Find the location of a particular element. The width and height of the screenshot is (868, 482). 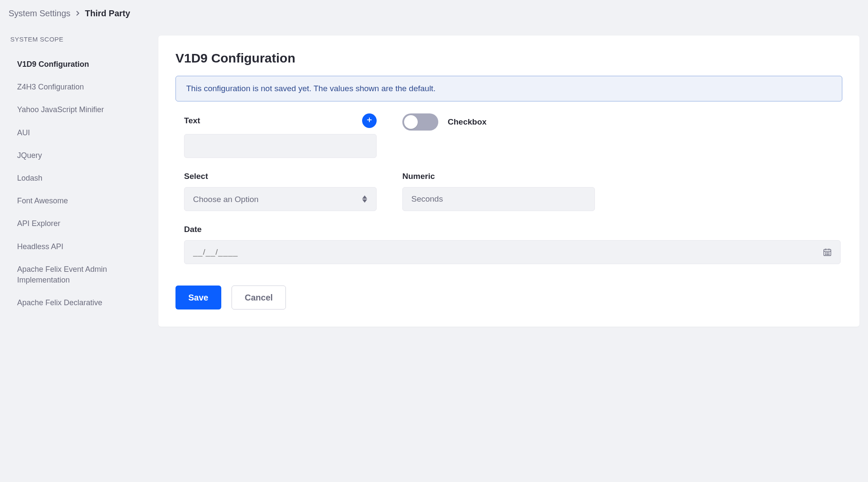

sidebar-item-jquery: JQuery is located at coordinates (75, 156).